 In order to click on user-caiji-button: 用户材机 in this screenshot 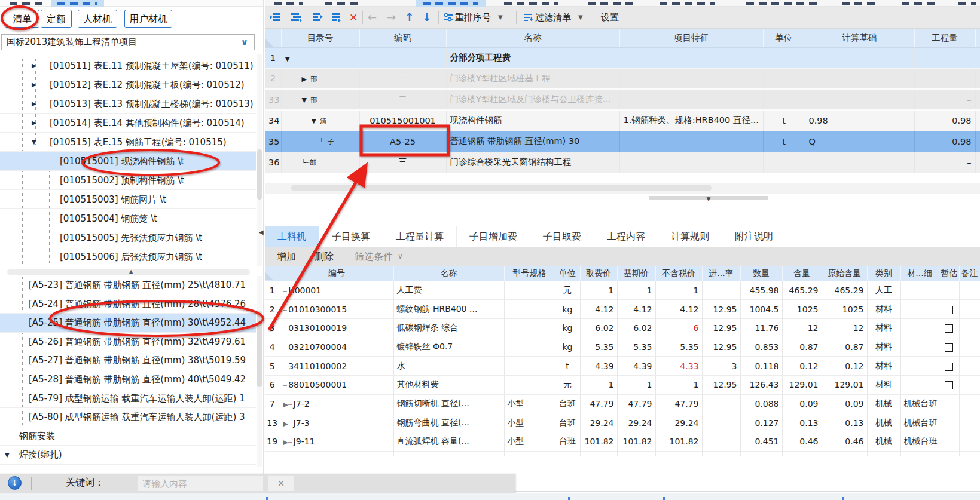, I will do `click(148, 19)`.